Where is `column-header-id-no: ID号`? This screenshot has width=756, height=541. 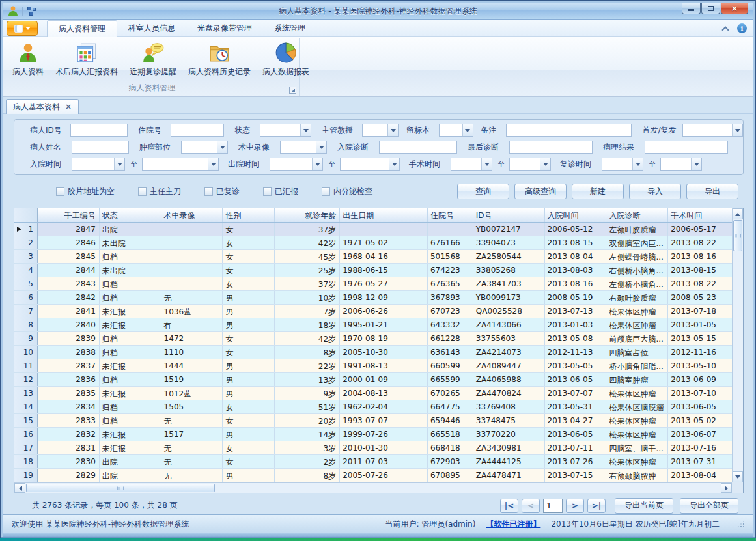
column-header-id-no: ID号 is located at coordinates (509, 215).